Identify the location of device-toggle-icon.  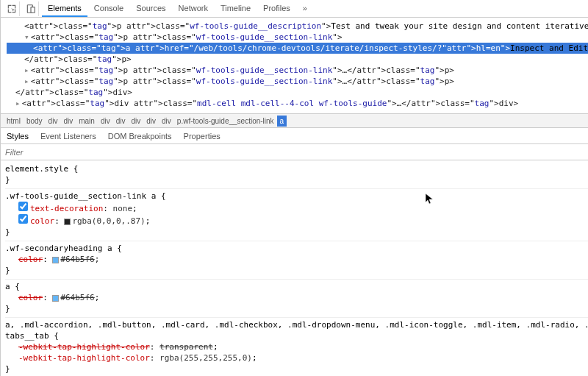
(31, 9).